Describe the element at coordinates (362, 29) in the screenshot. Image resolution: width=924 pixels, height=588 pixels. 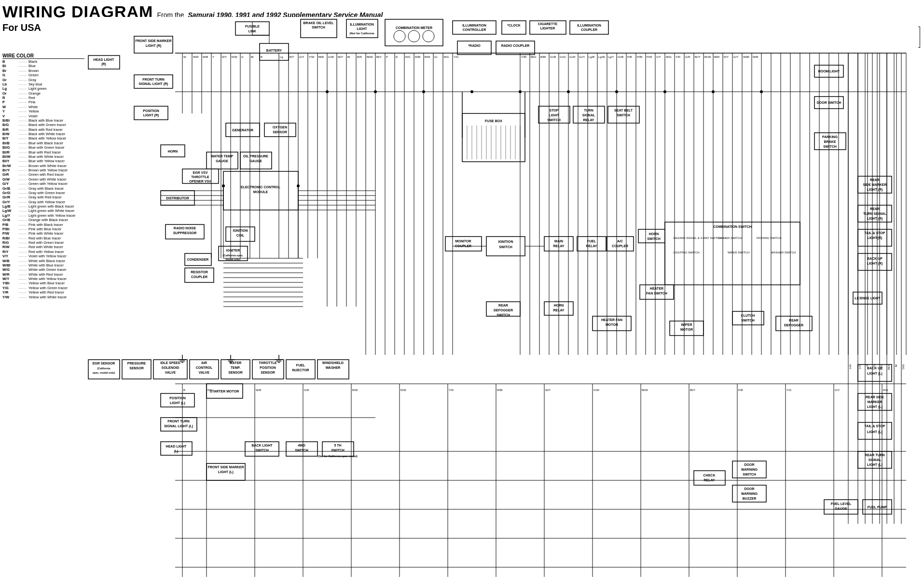
I see `svg-text: LIGHT` at that location.